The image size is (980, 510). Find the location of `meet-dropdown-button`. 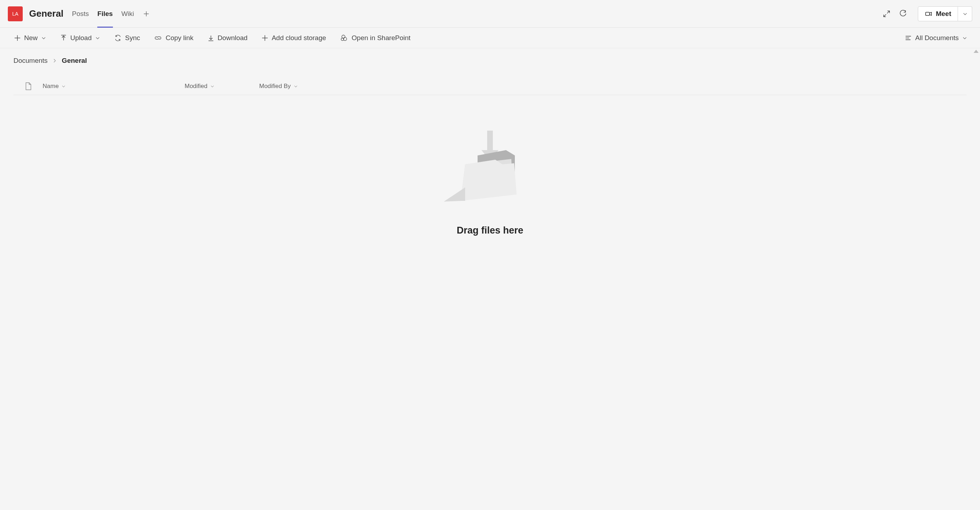

meet-dropdown-button is located at coordinates (965, 14).